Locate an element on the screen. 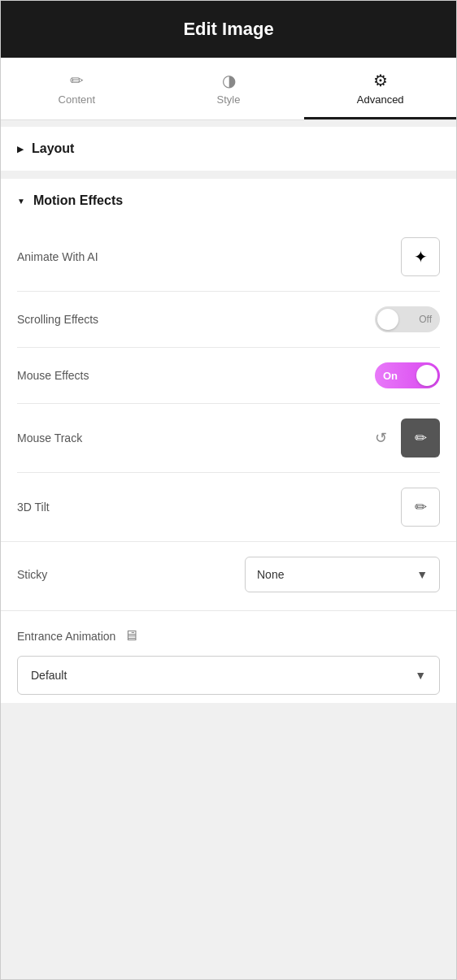 The width and height of the screenshot is (457, 980). tab-bar: ✏ Content ◑ Style ⚙ Advanced is located at coordinates (228, 89).